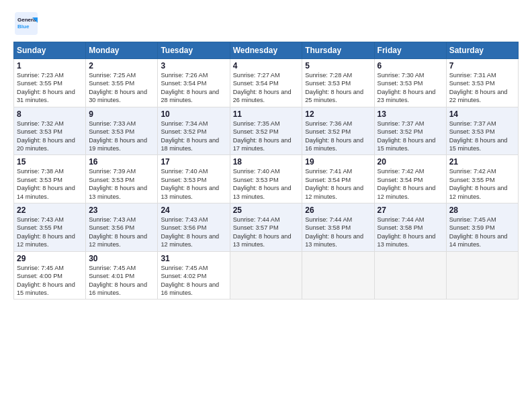  What do you see at coordinates (266, 131) in the screenshot?
I see `calendar-week-2: 8 Sunrise: 7:32 AMSunset: 3:53 PMDayligh…` at bounding box center [266, 131].